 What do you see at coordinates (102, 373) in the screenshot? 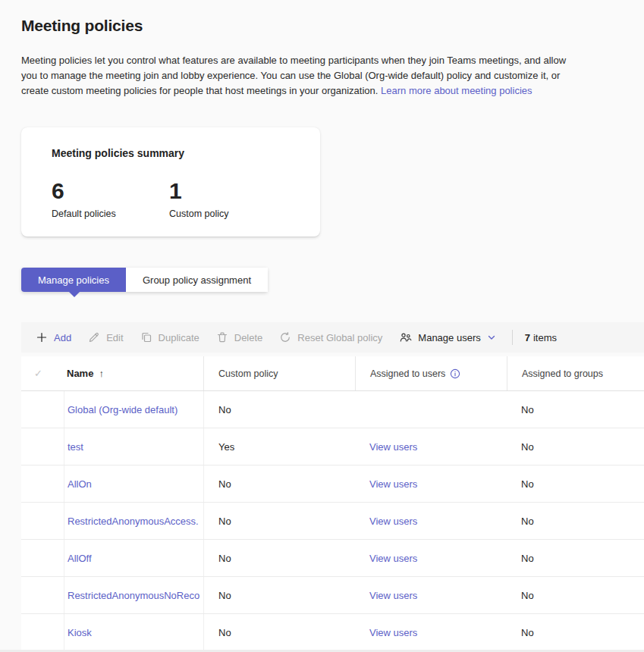
I see `sort-ascending-icon: ↑` at bounding box center [102, 373].